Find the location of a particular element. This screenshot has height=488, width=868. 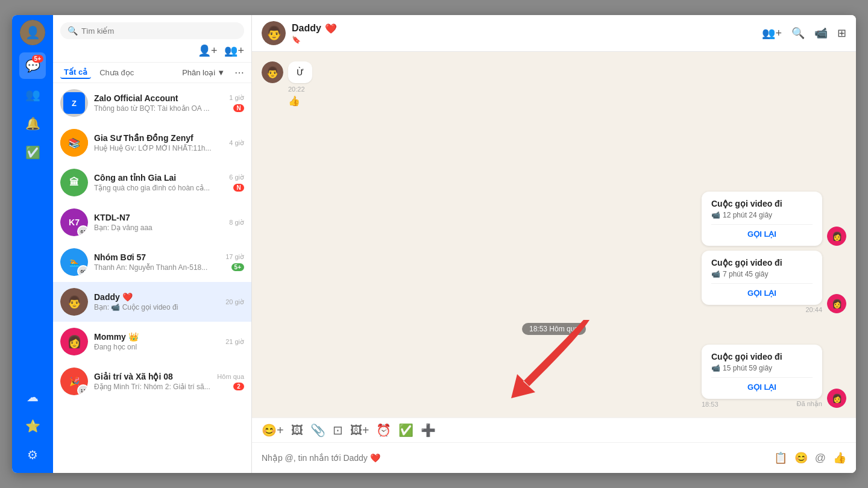

chat-nav-button: 💬 5+ is located at coordinates (33, 66).